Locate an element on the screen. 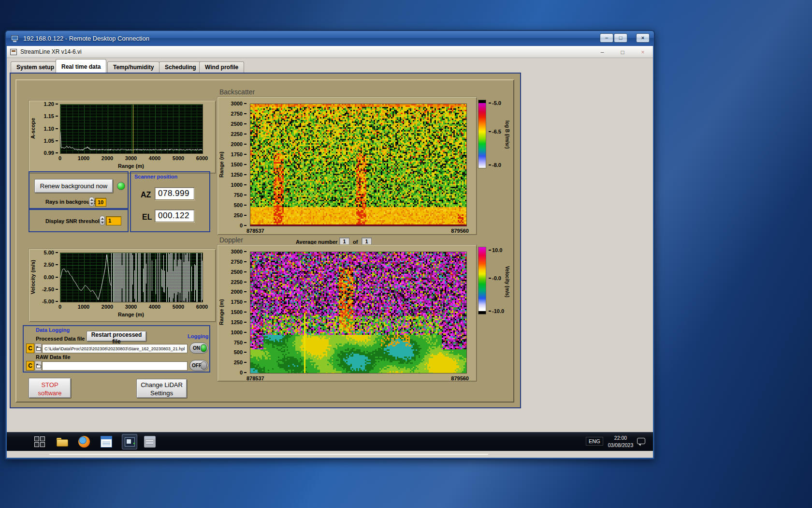 The image size is (812, 508). rdp-window-title: 192.168.0.122 - Remote Desktop Connectio… is located at coordinates (86, 39).